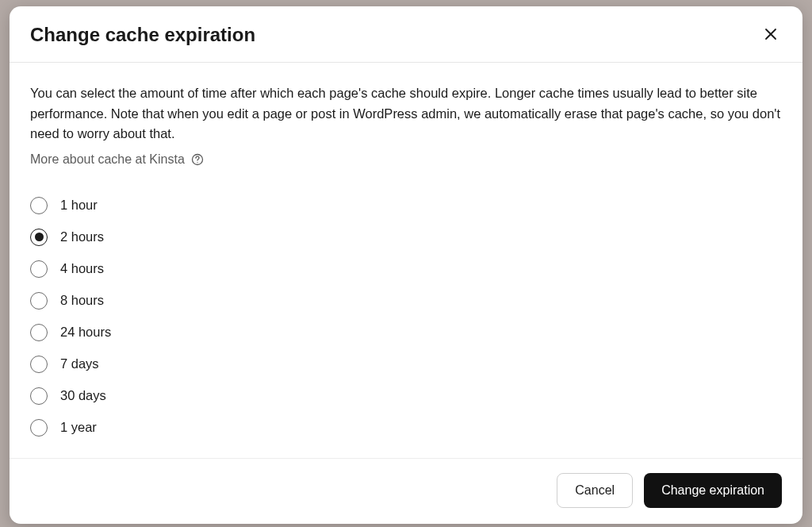 The image size is (812, 527). I want to click on close-icon, so click(771, 35).